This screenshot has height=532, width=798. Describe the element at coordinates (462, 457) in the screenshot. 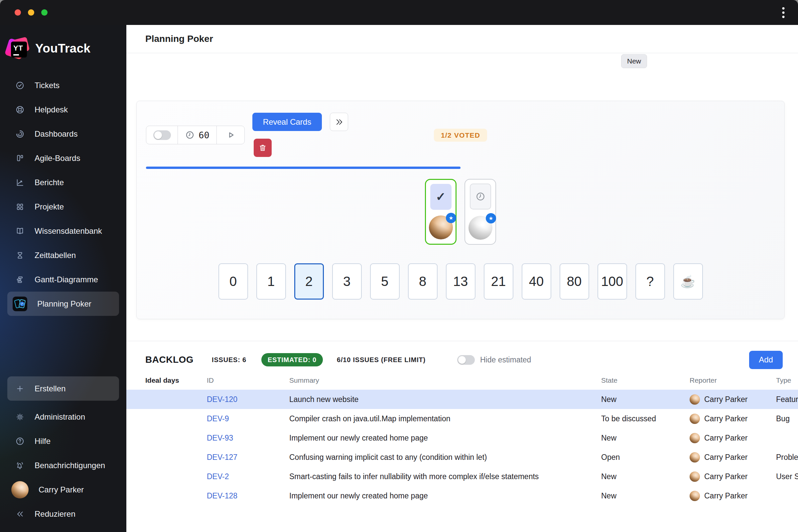

I see `table-row: DEV-127Confusing warning implicit cast t…` at that location.